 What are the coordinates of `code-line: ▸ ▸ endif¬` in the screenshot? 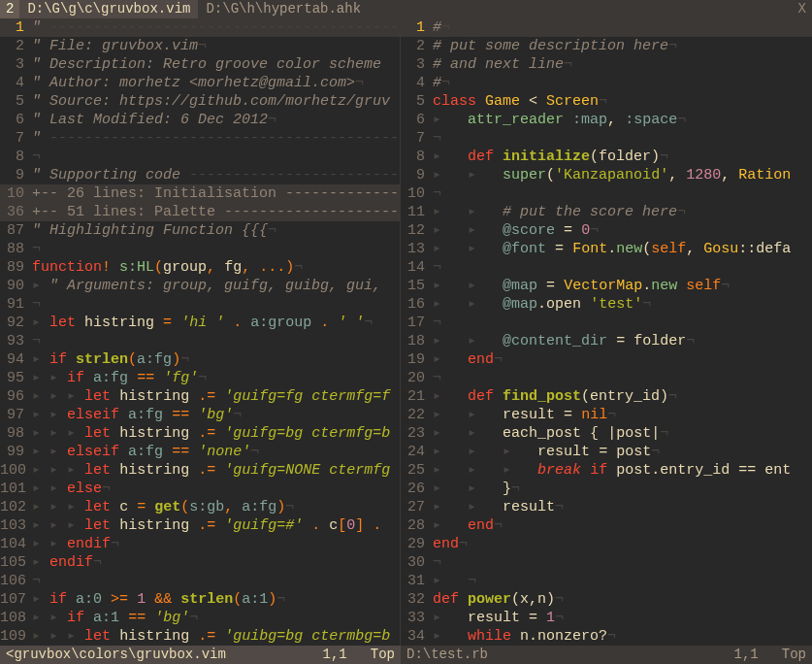 It's located at (215, 544).